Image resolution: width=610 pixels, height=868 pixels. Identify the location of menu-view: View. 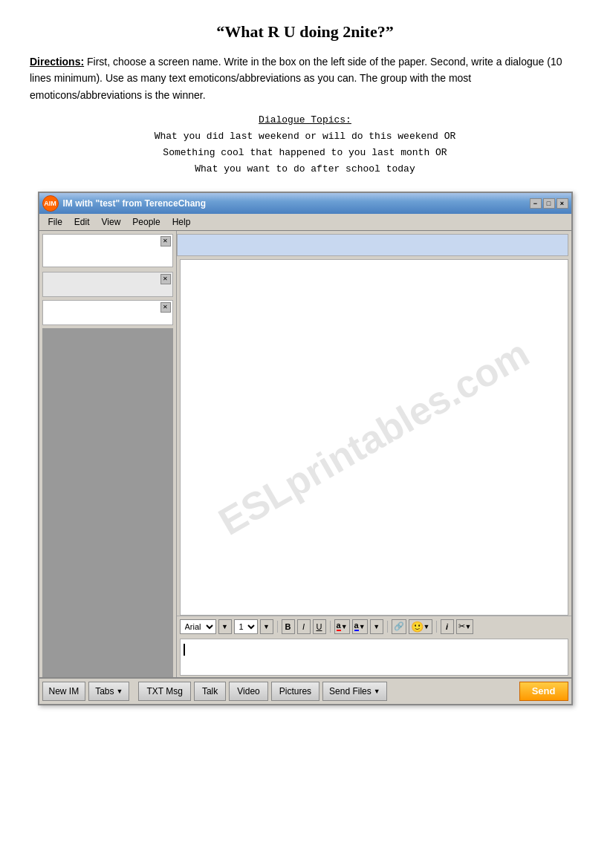
(111, 222).